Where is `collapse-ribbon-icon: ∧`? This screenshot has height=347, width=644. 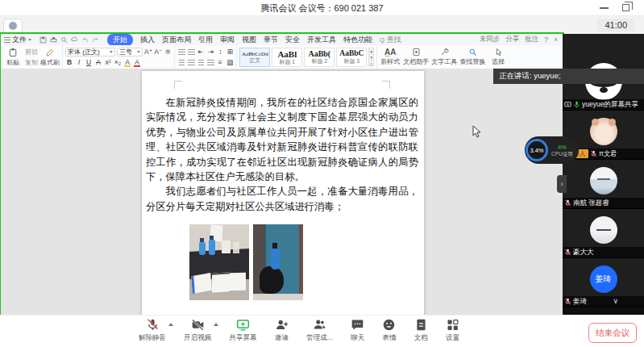
collapse-ribbon-icon: ∧ is located at coordinates (556, 40).